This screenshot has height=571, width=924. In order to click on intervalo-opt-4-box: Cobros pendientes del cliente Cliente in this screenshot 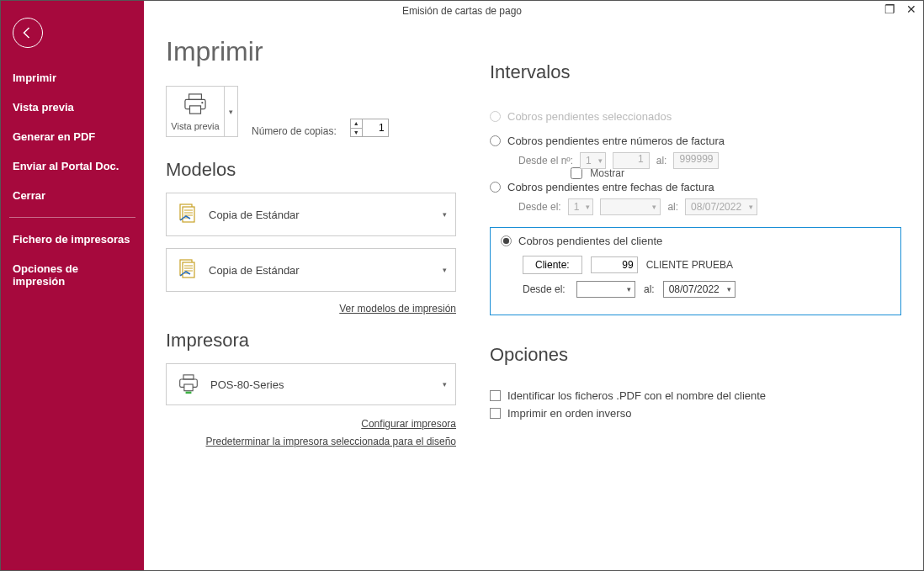, I will do `click(695, 271)`.